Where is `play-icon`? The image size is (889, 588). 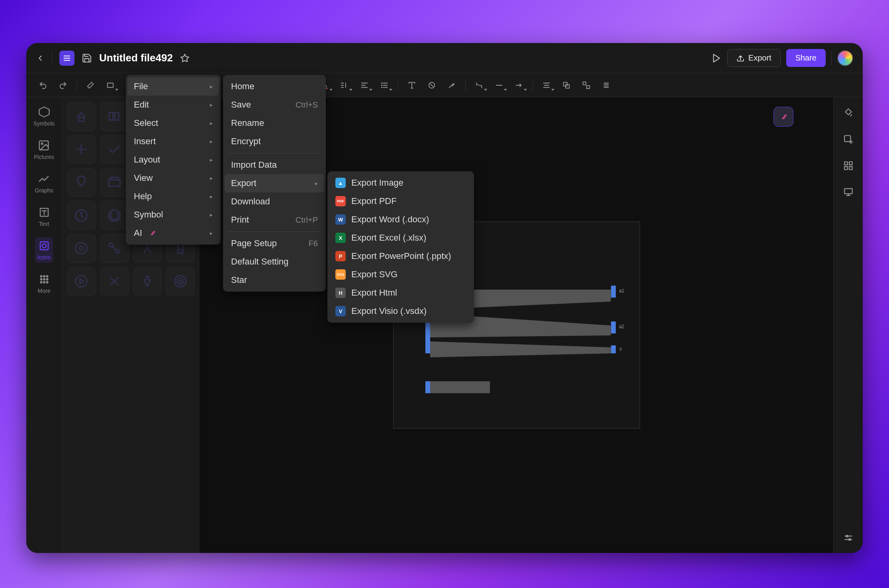
play-icon is located at coordinates (717, 58).